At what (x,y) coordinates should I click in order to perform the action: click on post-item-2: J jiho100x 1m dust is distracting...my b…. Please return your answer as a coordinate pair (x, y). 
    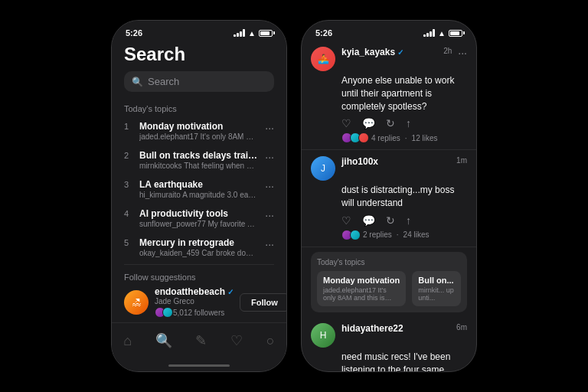
    Looking at the image, I should click on (389, 199).